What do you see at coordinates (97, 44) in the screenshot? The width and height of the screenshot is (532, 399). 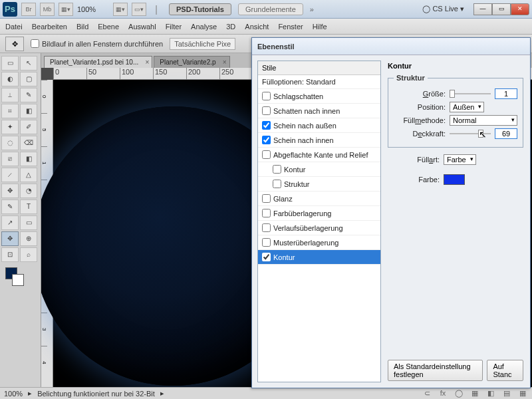 I see `scroll-all-windows-checkbox: Bildlauf in allen Fenstern durchführen` at bounding box center [97, 44].